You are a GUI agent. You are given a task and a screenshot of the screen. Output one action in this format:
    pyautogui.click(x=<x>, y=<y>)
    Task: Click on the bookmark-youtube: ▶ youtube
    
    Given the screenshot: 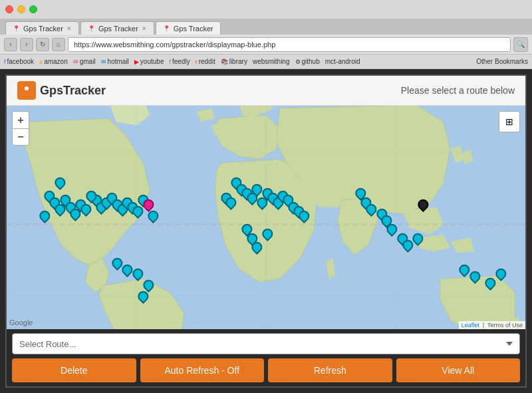 What is the action you would take?
    pyautogui.click(x=149, y=61)
    